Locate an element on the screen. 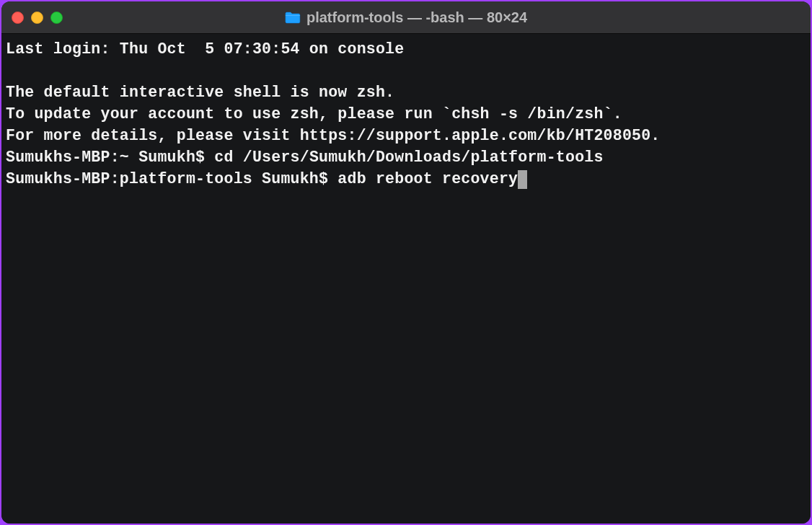 The width and height of the screenshot is (812, 525). terminal-line: The default interactive shell is now zsh… is located at coordinates (200, 92).